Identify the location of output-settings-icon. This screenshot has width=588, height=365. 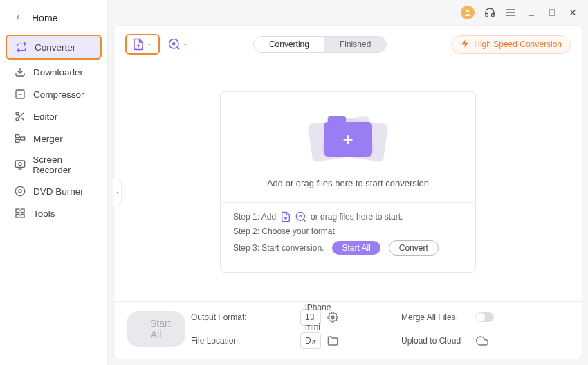
(333, 317).